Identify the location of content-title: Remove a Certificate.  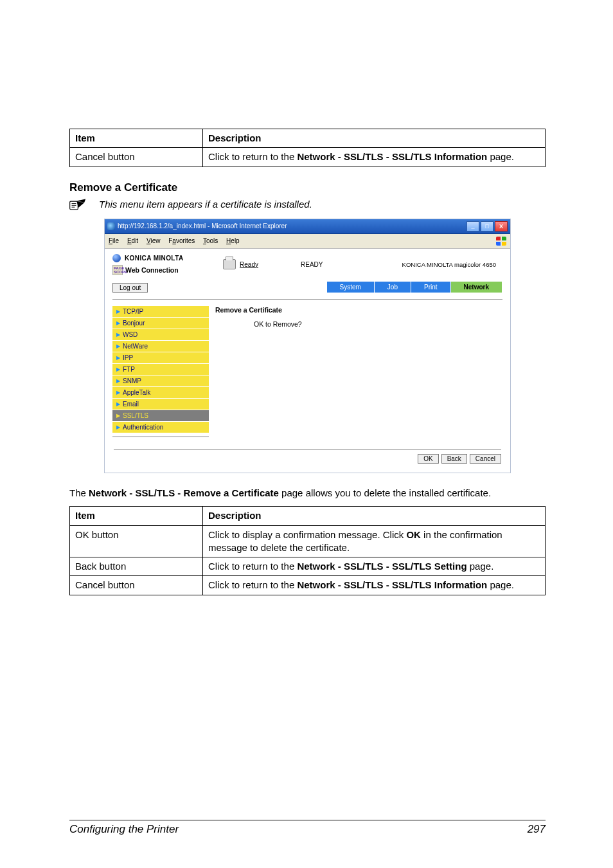
(359, 310).